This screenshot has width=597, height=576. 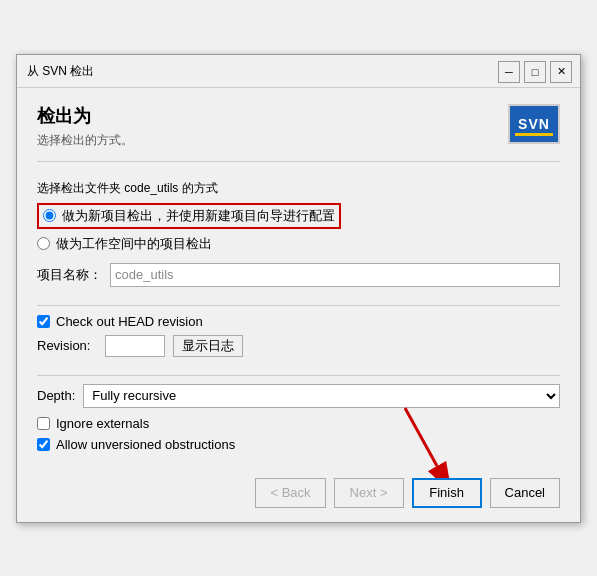 What do you see at coordinates (189, 216) in the screenshot?
I see `radio-option1-box: 做为新项目检出，并使用新建项目向导进行配置` at bounding box center [189, 216].